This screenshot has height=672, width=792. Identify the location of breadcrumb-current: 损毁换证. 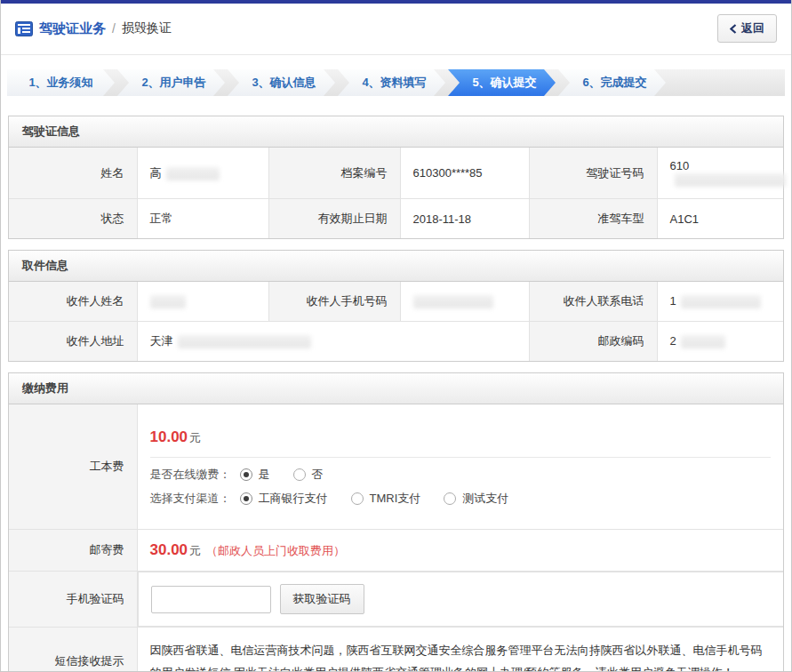
(147, 28).